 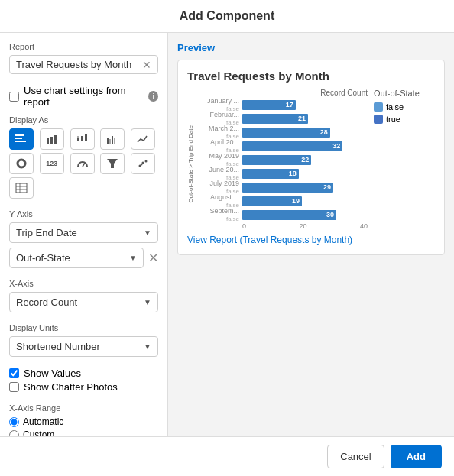 What do you see at coordinates (284, 215) in the screenshot?
I see `bar-row: Septem...false30` at bounding box center [284, 215].